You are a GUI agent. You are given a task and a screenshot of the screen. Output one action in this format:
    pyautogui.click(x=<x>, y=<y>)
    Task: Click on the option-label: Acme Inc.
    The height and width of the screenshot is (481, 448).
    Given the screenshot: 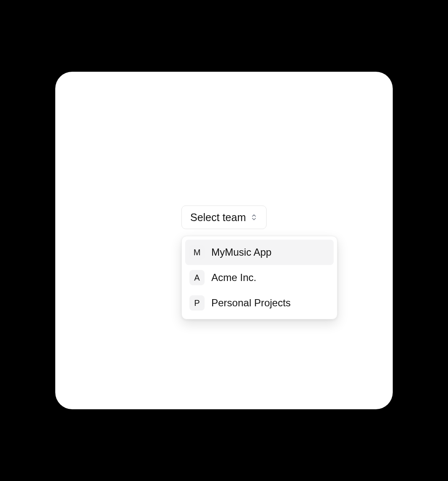 What is the action you would take?
    pyautogui.click(x=234, y=278)
    